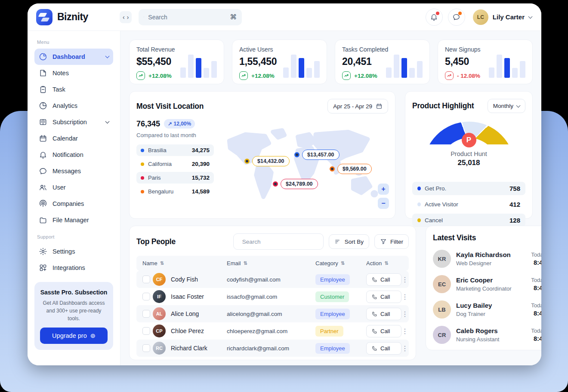 The image size is (568, 392). I want to click on chat-icon, so click(43, 171).